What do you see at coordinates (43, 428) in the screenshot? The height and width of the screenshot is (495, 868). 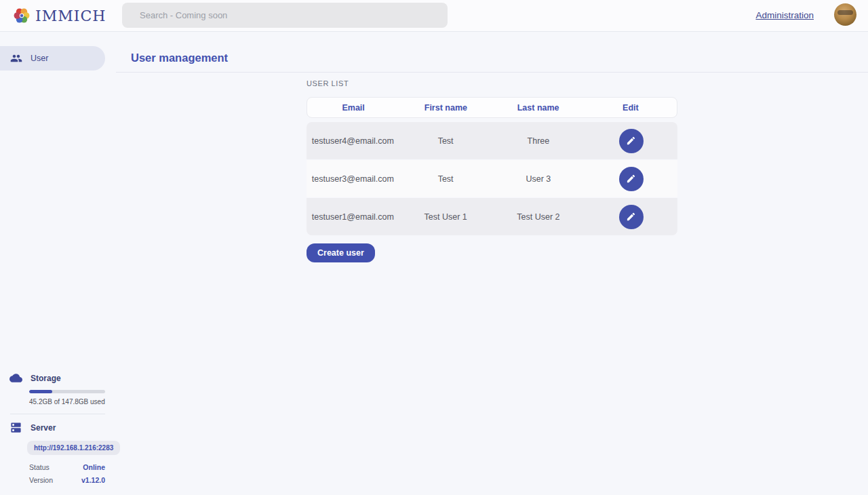 I see `server-title: Server` at bounding box center [43, 428].